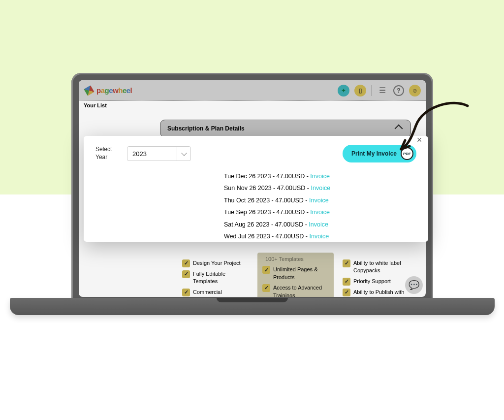 The width and height of the screenshot is (504, 420). I want to click on help-icon: ?, so click(399, 91).